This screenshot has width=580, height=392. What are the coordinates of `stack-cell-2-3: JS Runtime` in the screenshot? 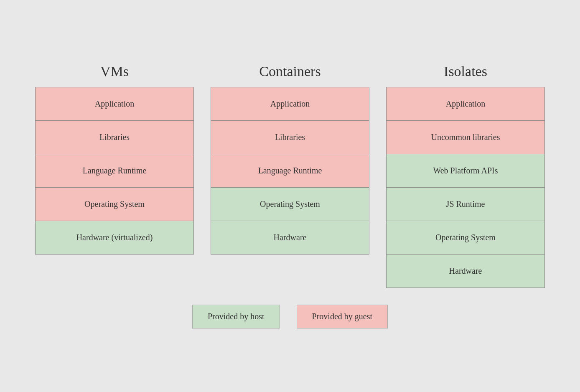 It's located at (466, 204).